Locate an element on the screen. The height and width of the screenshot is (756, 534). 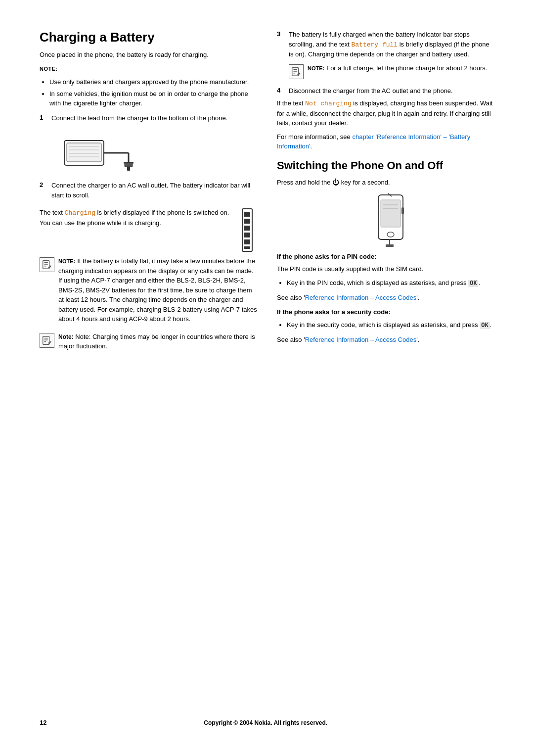
note-content-1: NOTE: If the battery is totally flat, it… is located at coordinates (158, 292).